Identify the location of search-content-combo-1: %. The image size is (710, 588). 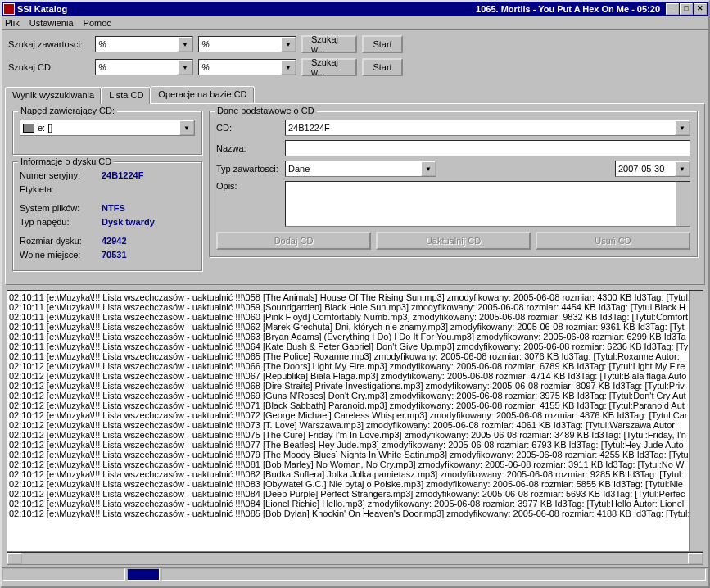
(144, 44).